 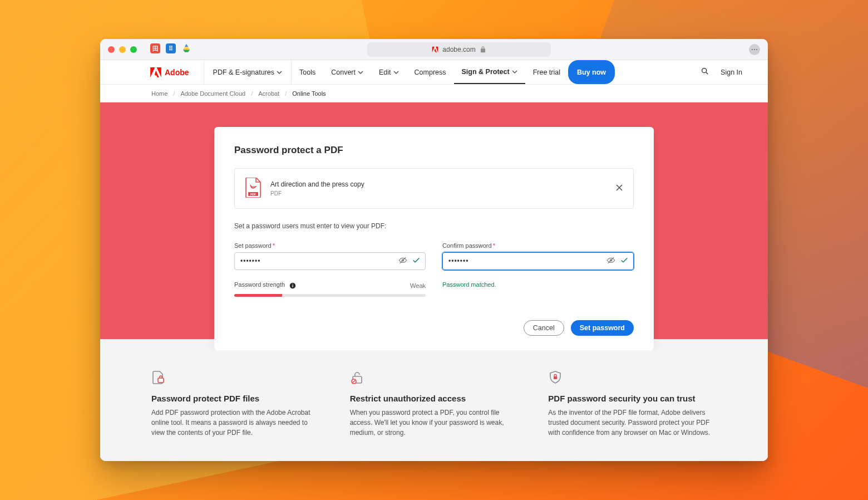 What do you see at coordinates (731, 72) in the screenshot?
I see `sign-in-link: Sign In` at bounding box center [731, 72].